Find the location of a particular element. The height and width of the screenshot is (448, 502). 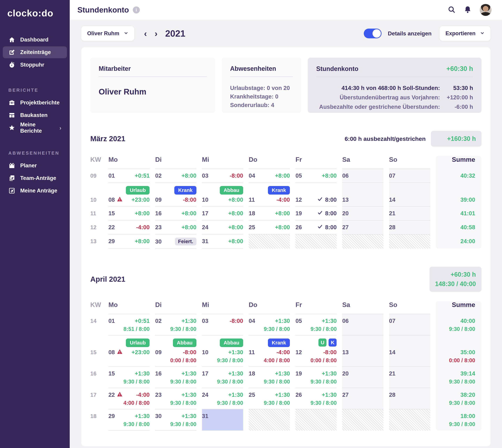

calendar-day-cell: 02+8:00 is located at coordinates (176, 176).